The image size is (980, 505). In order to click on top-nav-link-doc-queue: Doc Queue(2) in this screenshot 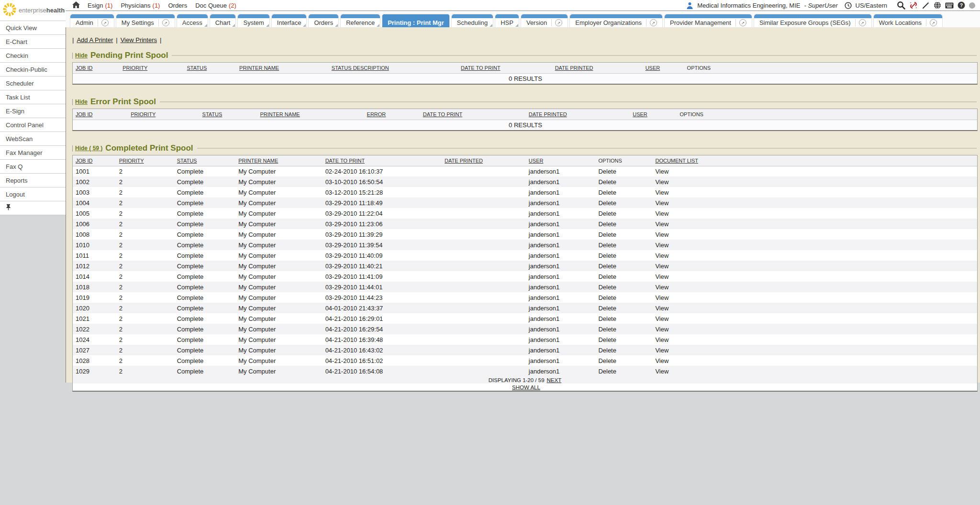, I will do `click(216, 6)`.